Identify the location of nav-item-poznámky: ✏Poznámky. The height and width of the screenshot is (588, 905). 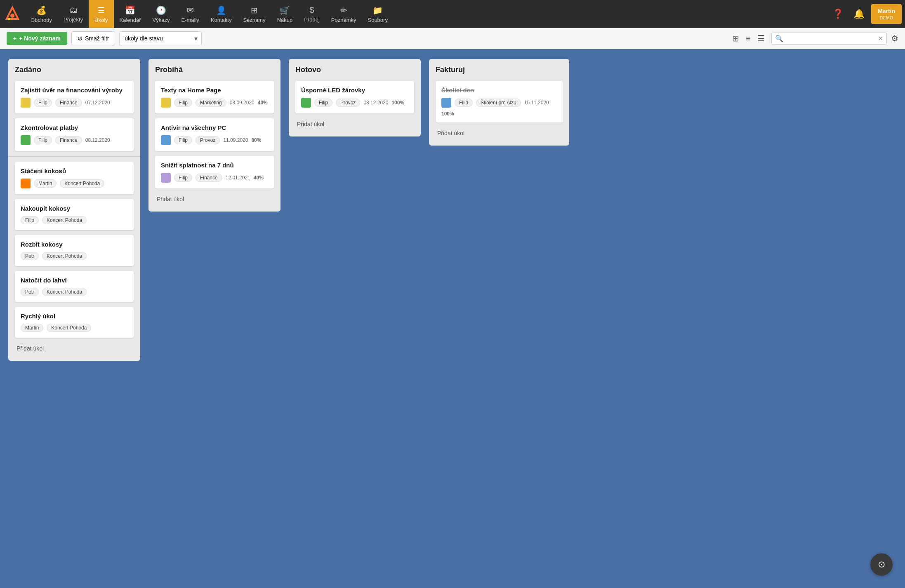
(344, 14).